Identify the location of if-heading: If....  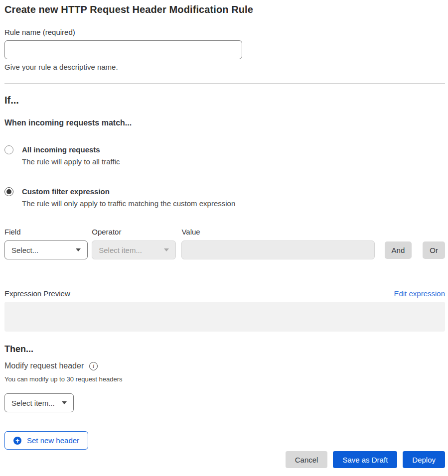
(225, 101).